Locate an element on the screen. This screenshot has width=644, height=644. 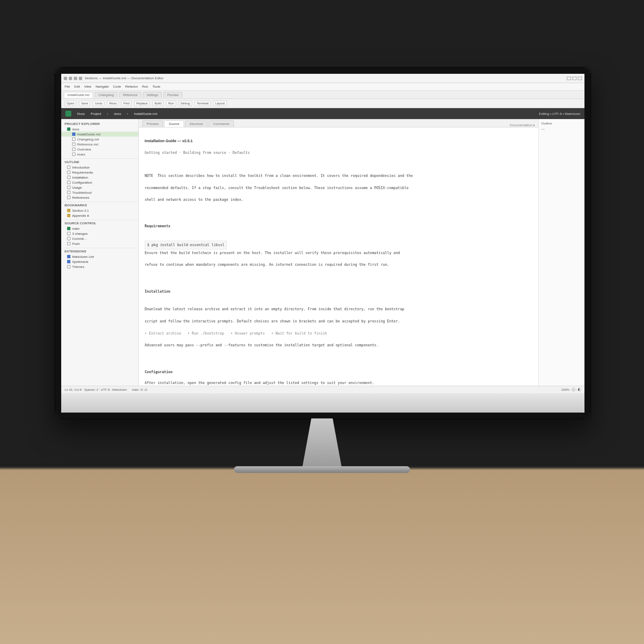
tool-replace: Replace is located at coordinates (142, 103).